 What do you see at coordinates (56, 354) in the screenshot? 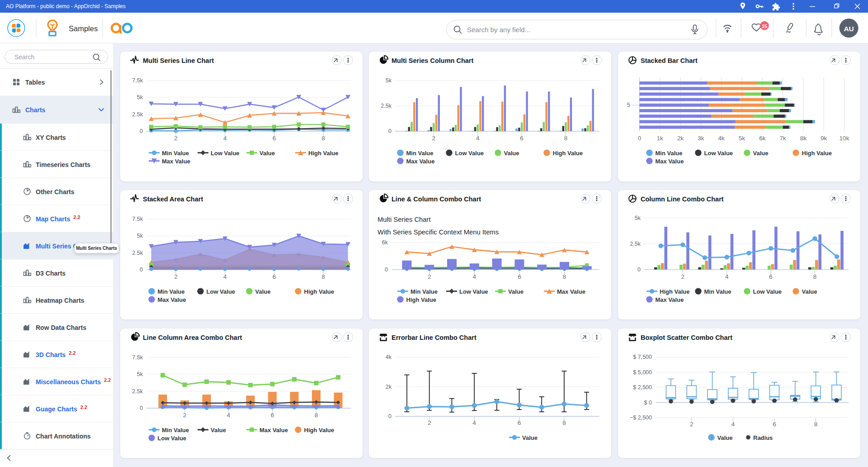
I see `svg-text: 3D Charts2.2` at bounding box center [56, 354].